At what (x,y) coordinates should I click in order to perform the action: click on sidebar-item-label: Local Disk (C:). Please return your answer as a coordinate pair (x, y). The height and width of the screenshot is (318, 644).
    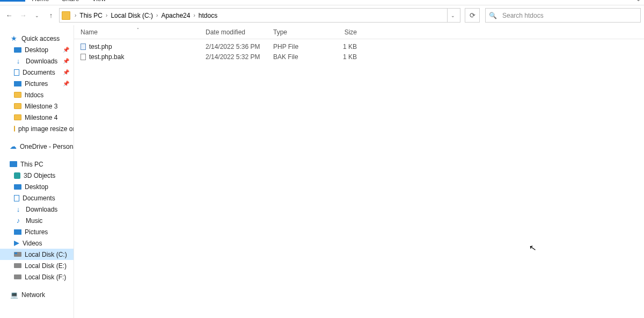
    Looking at the image, I should click on (46, 255).